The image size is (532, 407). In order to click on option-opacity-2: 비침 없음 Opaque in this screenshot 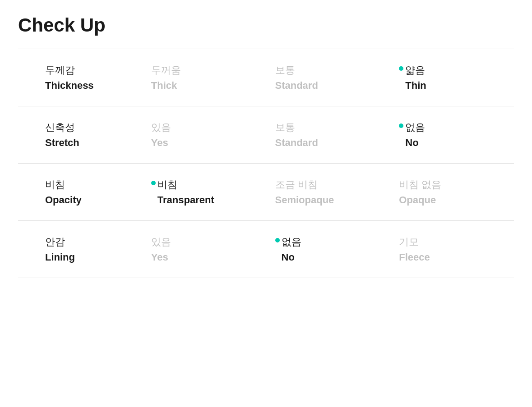, I will do `click(452, 192)`.